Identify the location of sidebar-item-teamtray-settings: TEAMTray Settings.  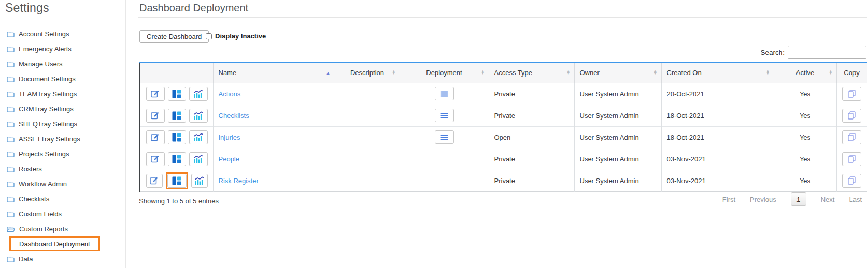
(63, 94).